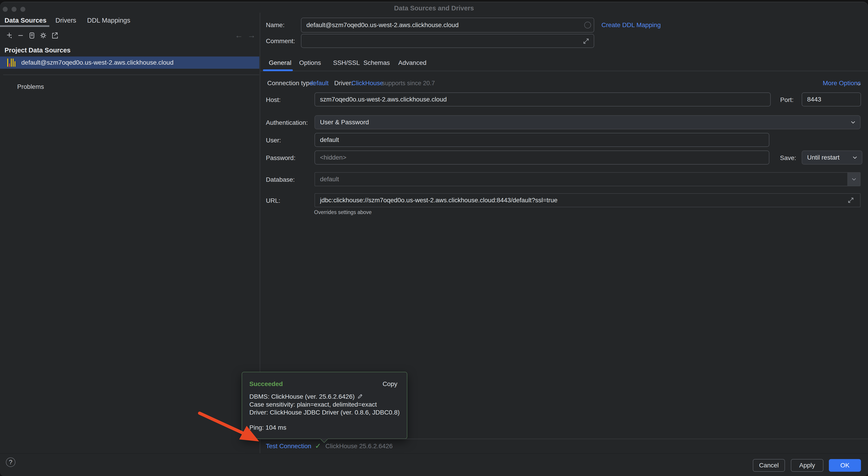 This screenshot has height=476, width=868. Describe the element at coordinates (281, 158) in the screenshot. I see `password-label: Password:` at that location.